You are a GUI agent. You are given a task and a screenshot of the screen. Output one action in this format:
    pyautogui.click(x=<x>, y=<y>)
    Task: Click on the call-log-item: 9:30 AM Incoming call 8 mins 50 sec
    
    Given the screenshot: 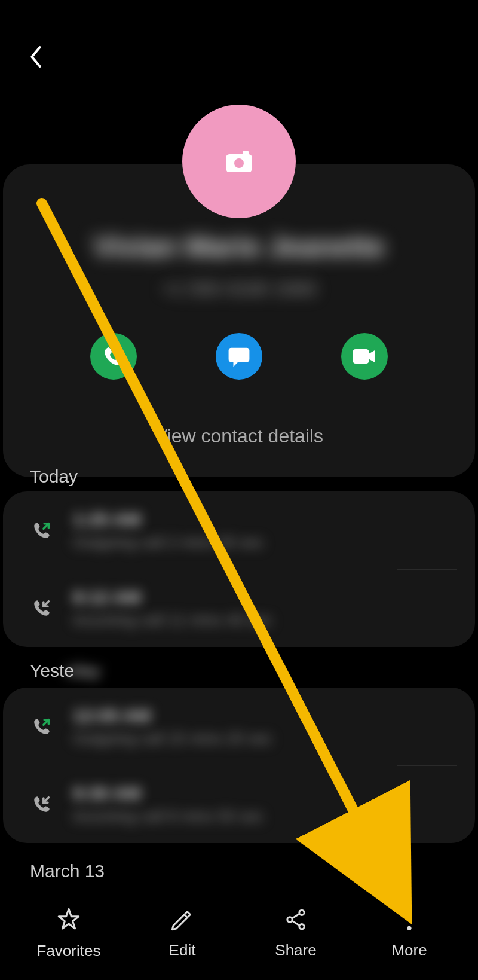 What is the action you would take?
    pyautogui.click(x=239, y=804)
    